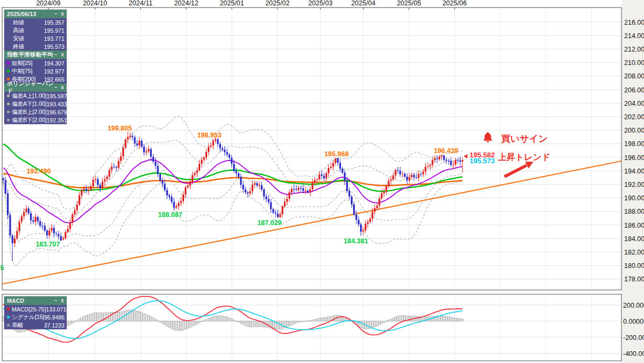  What do you see at coordinates (58, 309) in the screenshot?
I see `row-value: 133.0719` at bounding box center [58, 309].